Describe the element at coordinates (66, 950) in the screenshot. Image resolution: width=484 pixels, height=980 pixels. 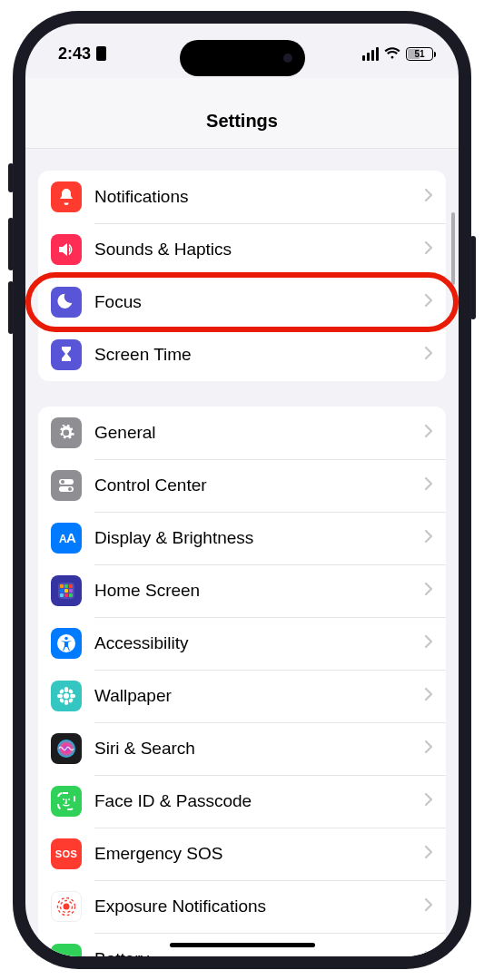
I see `battery-icon` at that location.